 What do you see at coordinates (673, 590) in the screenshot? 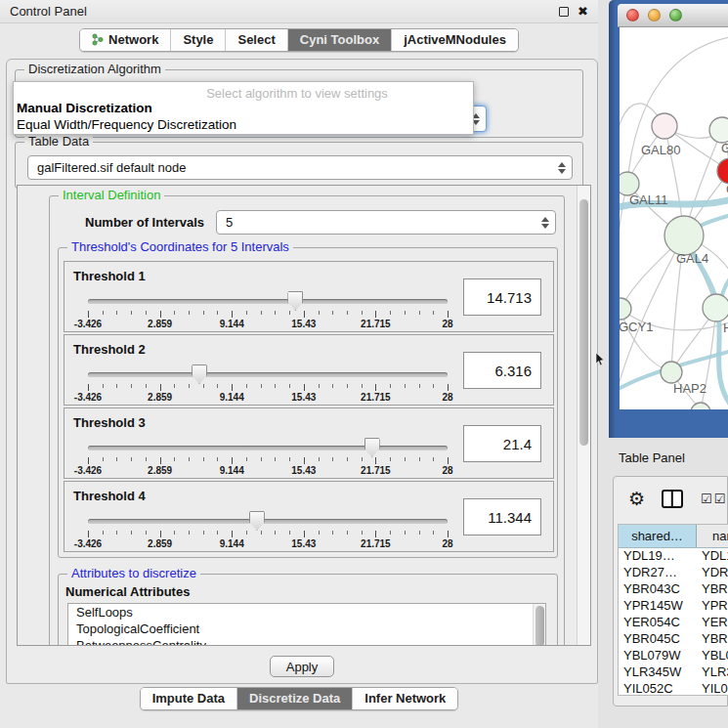
I see `table-row: YBR043CYBR0` at bounding box center [673, 590].